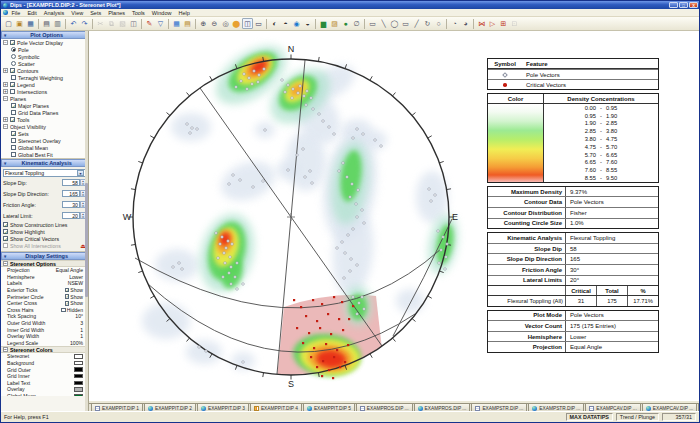 This screenshot has width=700, height=423. What do you see at coordinates (236, 24) in the screenshot?
I see `highlight-tool-icon: ⬤` at bounding box center [236, 24].